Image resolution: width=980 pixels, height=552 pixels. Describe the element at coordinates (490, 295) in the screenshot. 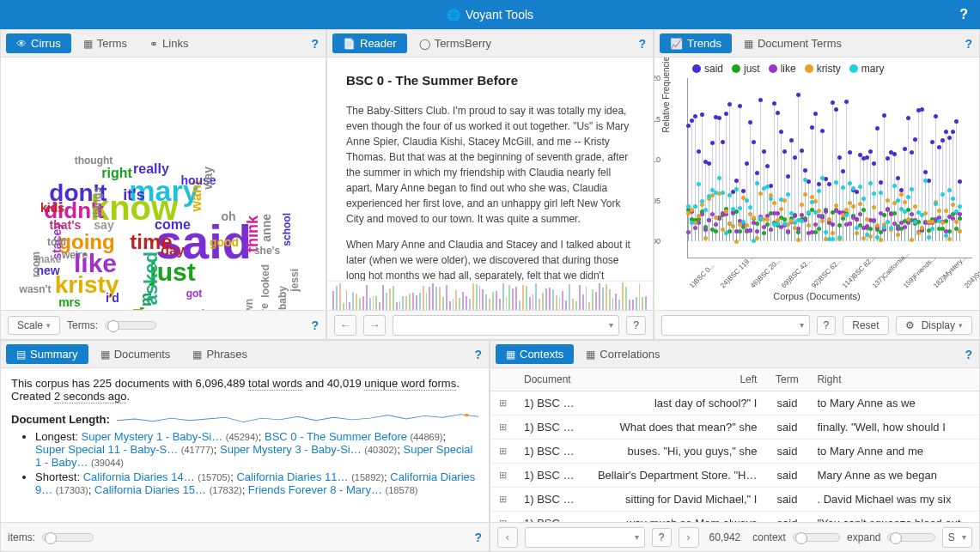

I see `reader-densitystrip` at that location.